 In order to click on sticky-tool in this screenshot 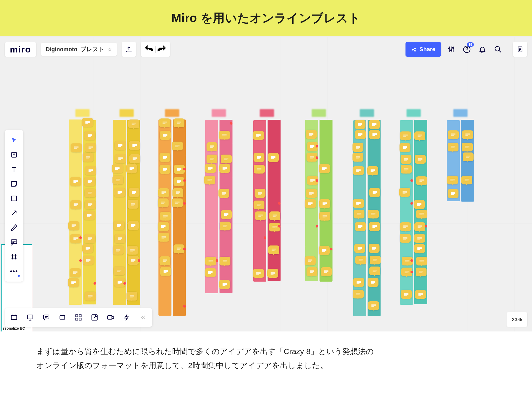, I will do `click(14, 184)`.